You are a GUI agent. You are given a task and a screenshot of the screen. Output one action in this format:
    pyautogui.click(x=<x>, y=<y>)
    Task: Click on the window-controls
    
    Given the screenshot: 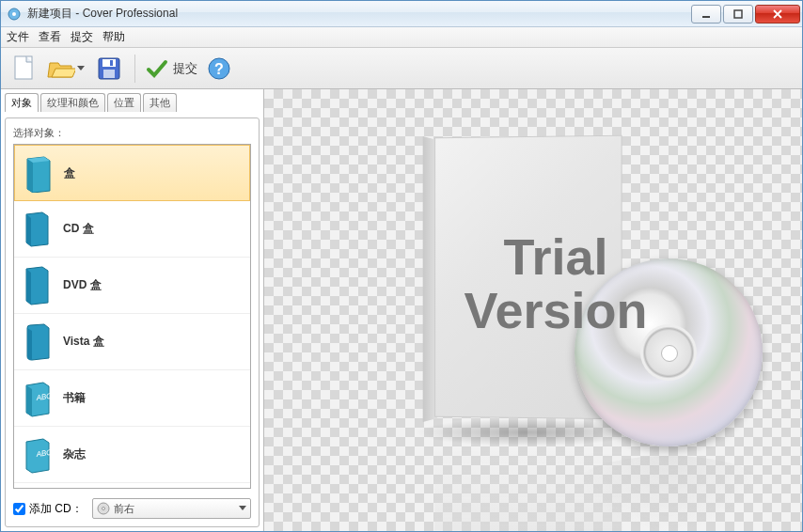 What is the action you would take?
    pyautogui.click(x=745, y=14)
    